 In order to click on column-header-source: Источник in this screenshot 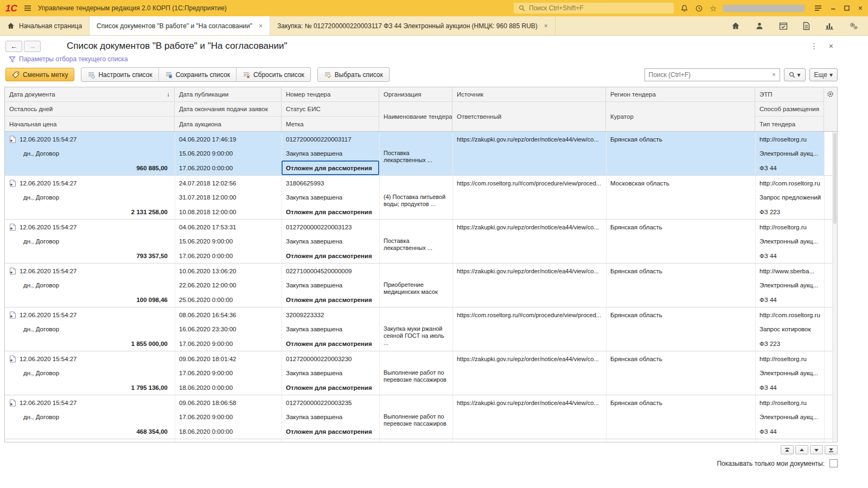, I will do `click(529, 94)`.